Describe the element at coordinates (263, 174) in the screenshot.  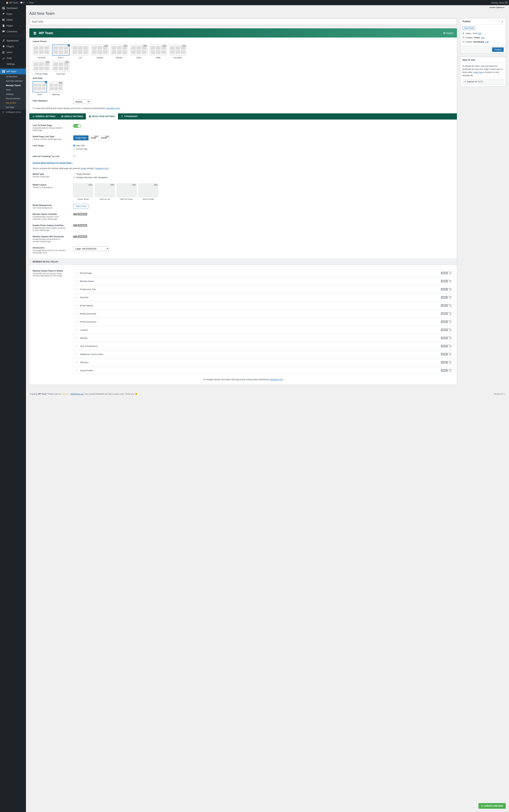
I see `modal-type-option: Single Member` at that location.